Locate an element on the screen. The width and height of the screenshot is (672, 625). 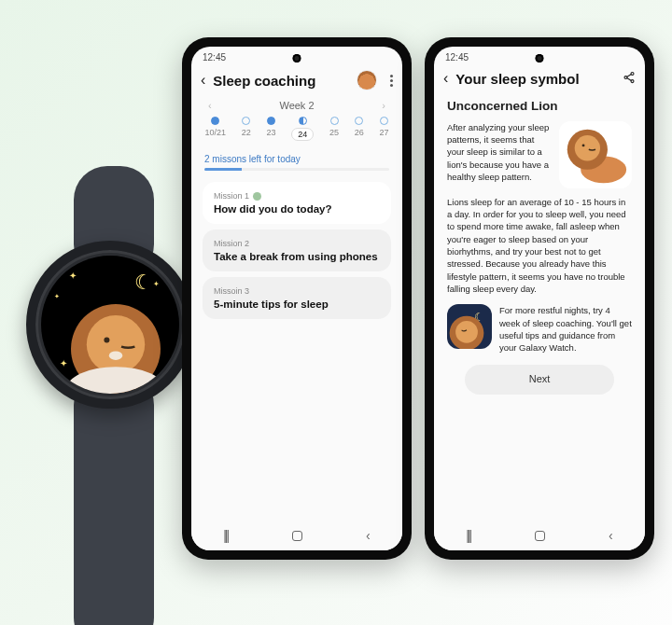
next-button: Next is located at coordinates (539, 379).